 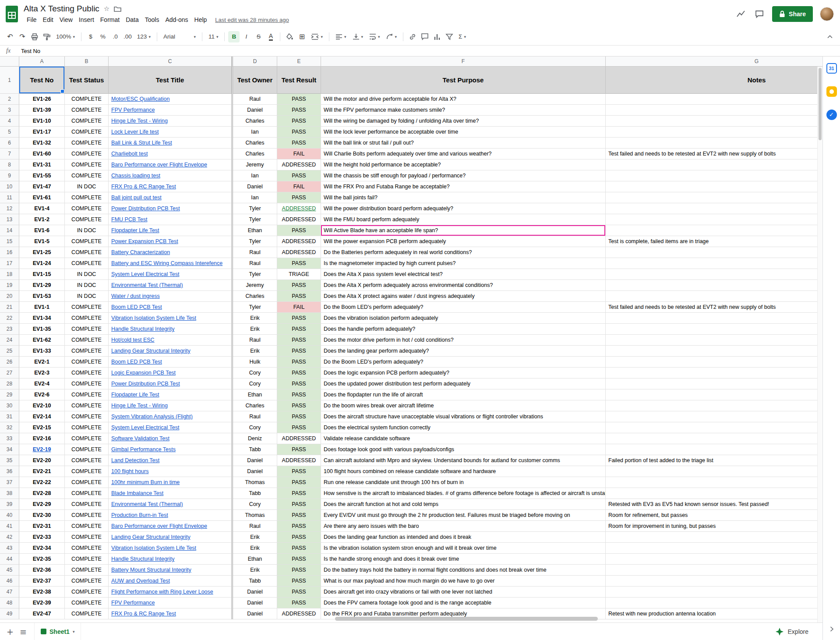 I want to click on cell-F8: Will the height hold performance be acce…, so click(x=463, y=165).